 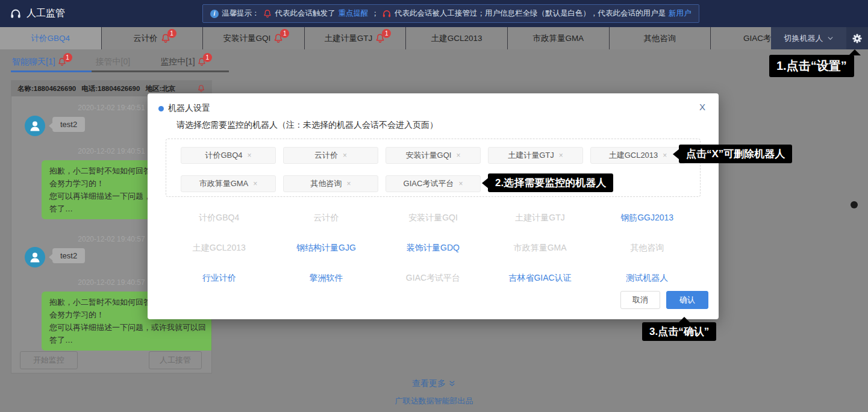 I want to click on app-brand: 人工监管, so click(x=37, y=13).